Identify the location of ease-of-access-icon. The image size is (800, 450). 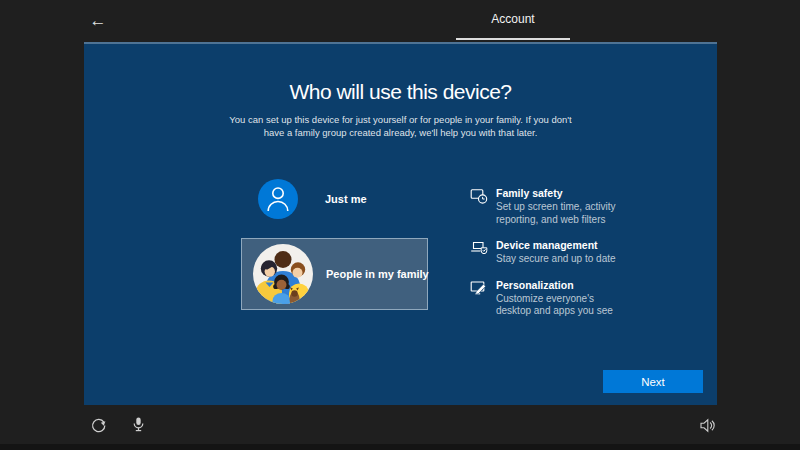
(98, 426).